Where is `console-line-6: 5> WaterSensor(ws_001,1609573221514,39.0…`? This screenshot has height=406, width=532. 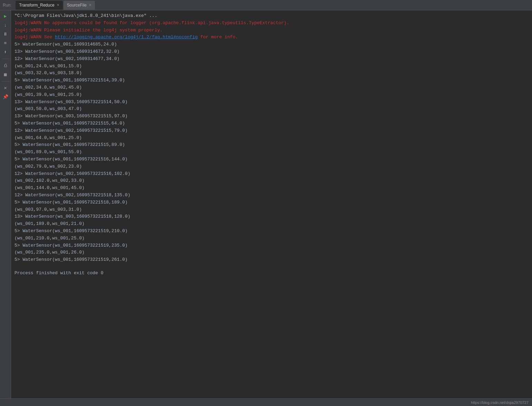 console-line-6: 5> WaterSensor(ws_001,1609573221514,39.0… is located at coordinates (271, 81).